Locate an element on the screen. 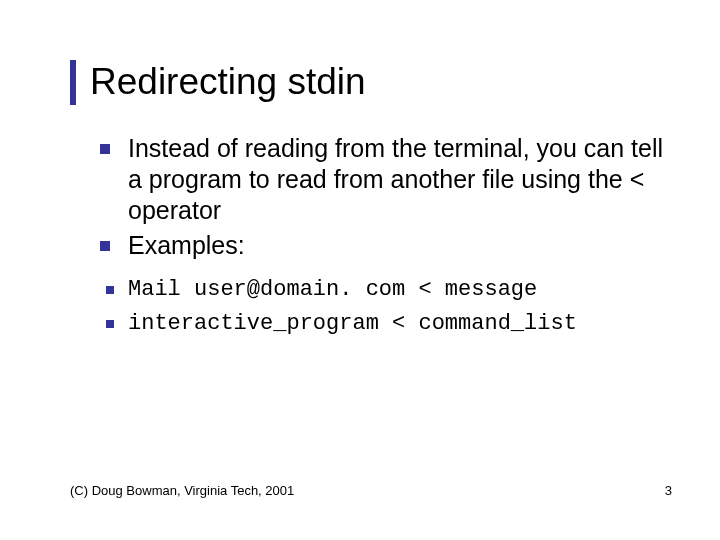 This screenshot has height=540, width=720. bullet-item-code: Mail user@domain. com < message is located at coordinates (393, 290).